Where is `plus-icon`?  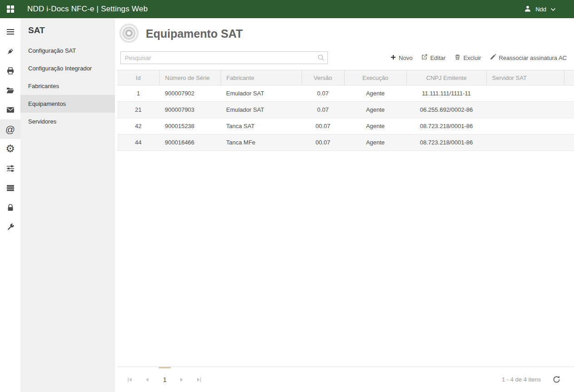 plus-icon is located at coordinates (393, 58).